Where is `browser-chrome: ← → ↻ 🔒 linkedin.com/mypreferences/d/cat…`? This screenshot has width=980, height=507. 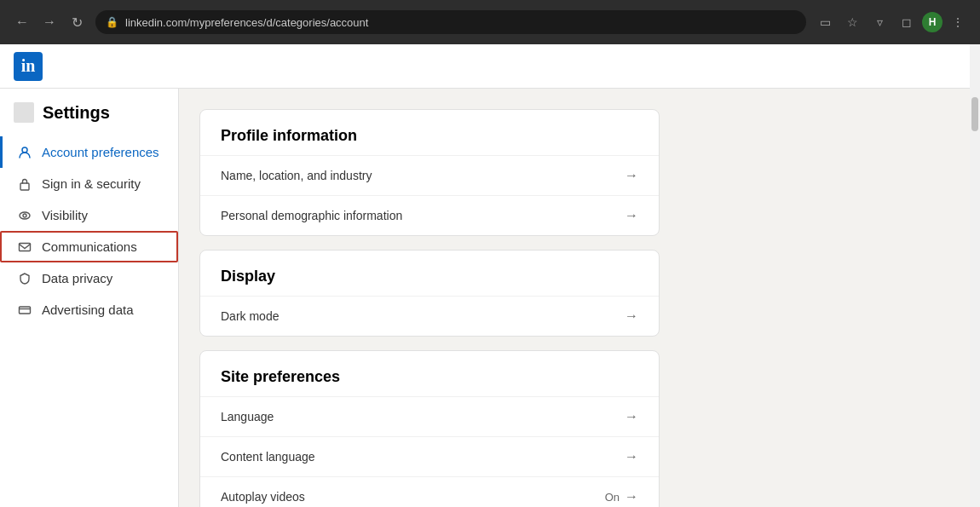 browser-chrome: ← → ↻ 🔒 linkedin.com/mypreferences/d/cat… is located at coordinates (490, 22).